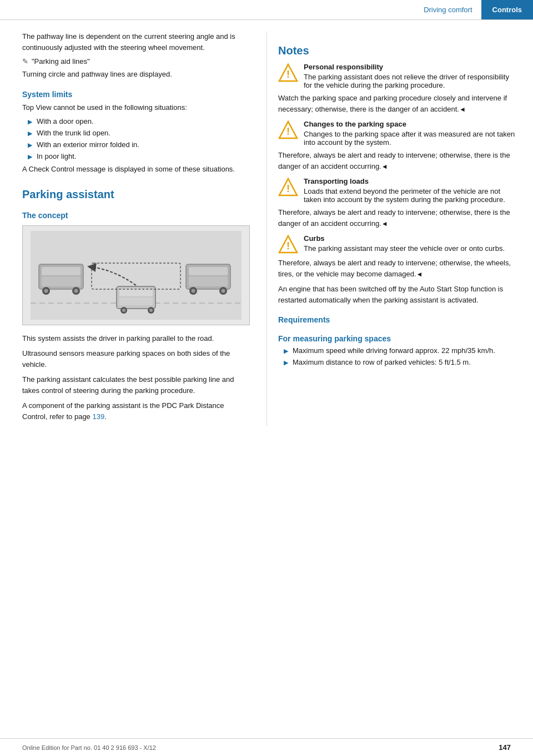 The height and width of the screenshot is (756, 533). Describe the element at coordinates (288, 244) in the screenshot. I see `warning-triangle-icon-4: !` at that location.